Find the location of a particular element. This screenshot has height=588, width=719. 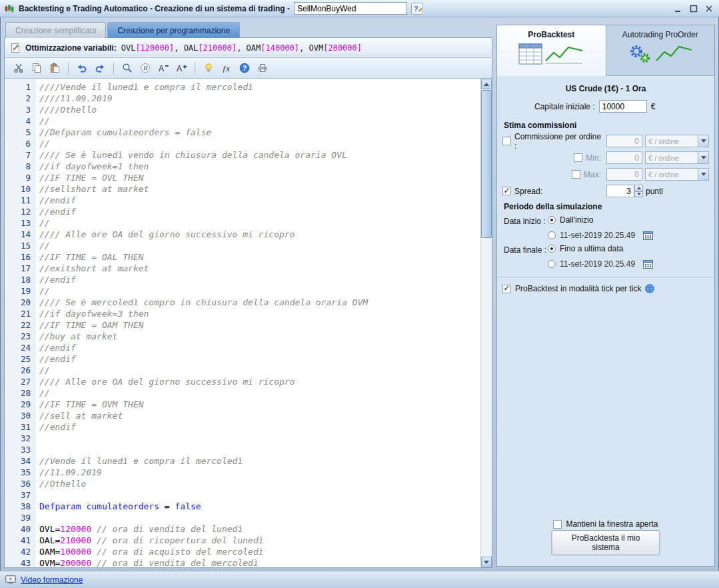

code-line: Defparam cumulateorders = false is located at coordinates (259, 507).